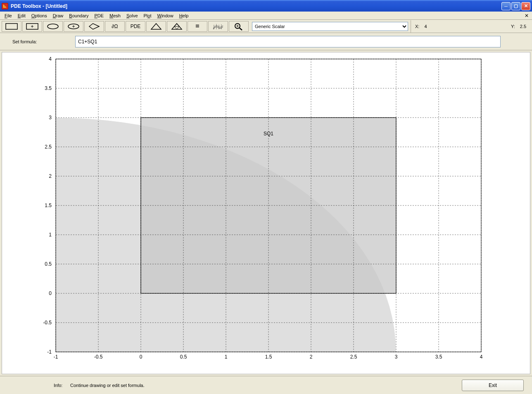  Describe the element at coordinates (132, 16) in the screenshot. I see `menu-solve: Solve` at that location.